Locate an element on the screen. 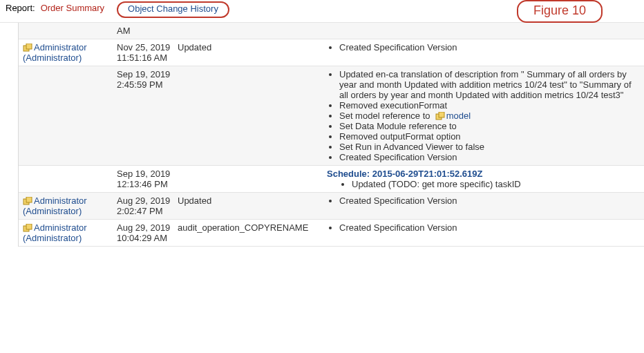  history-row: AM is located at coordinates (332, 31).